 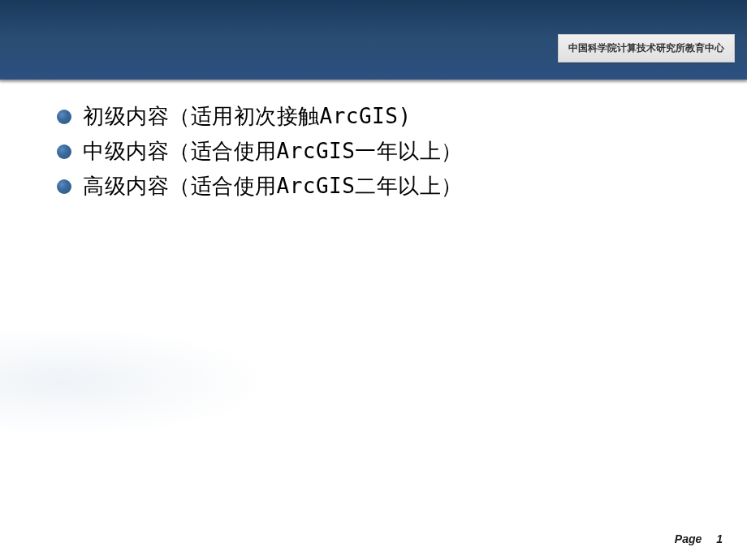 What do you see at coordinates (646, 49) in the screenshot?
I see `institution-badge: 中国科学院计算技术研究所教育中心` at bounding box center [646, 49].